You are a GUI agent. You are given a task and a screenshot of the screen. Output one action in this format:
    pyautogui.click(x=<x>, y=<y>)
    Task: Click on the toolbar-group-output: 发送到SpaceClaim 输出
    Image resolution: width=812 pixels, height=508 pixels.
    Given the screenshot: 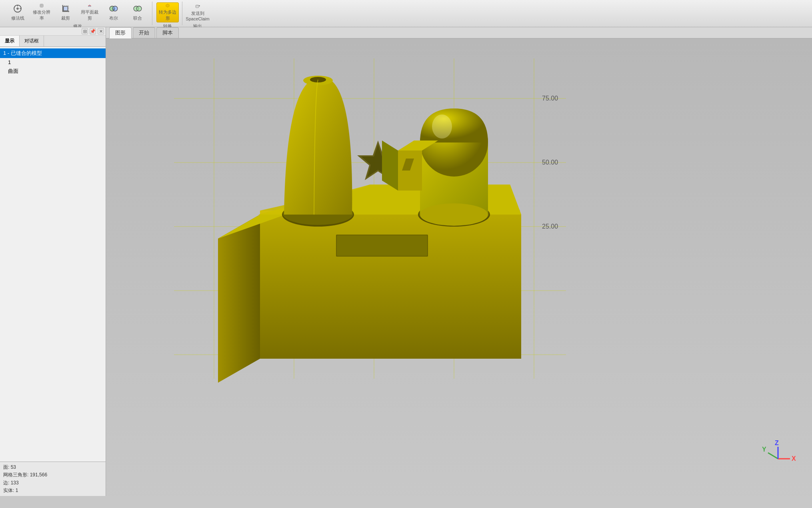 What is the action you would take?
    pyautogui.click(x=198, y=14)
    